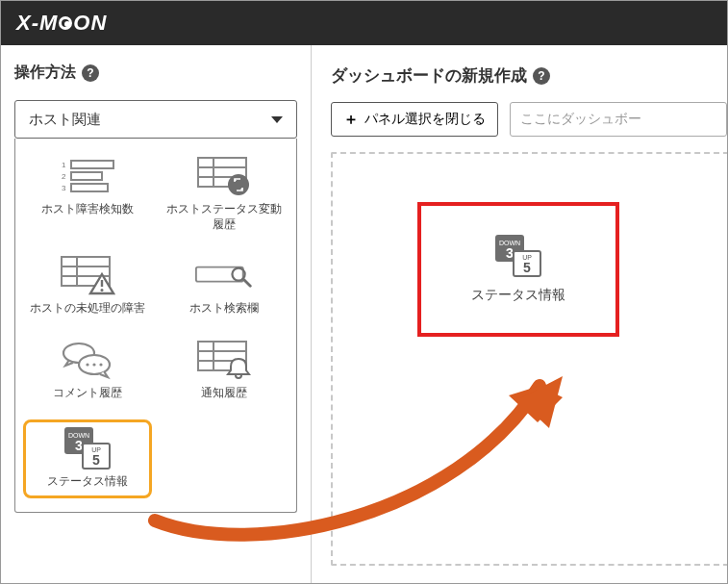 Image resolution: width=728 pixels, height=584 pixels. Describe the element at coordinates (88, 370) in the screenshot. I see `widget-comment-history: コメント履歴` at that location.